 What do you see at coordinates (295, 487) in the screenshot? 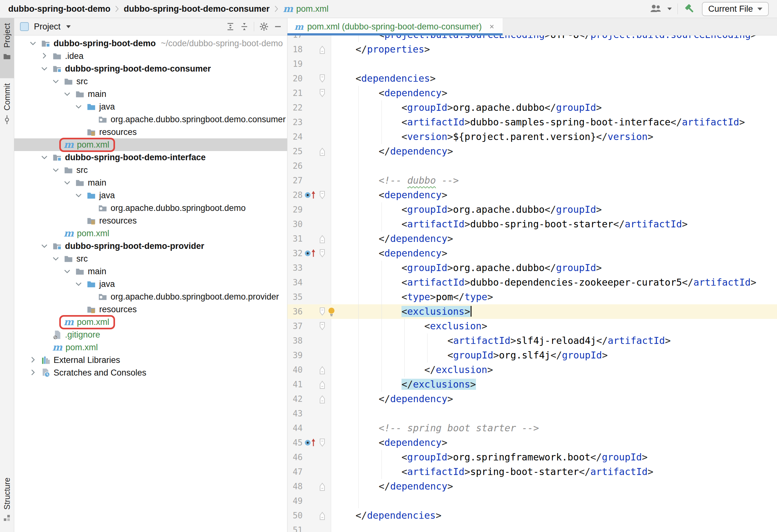
I see `line-number: 48` at bounding box center [295, 487].